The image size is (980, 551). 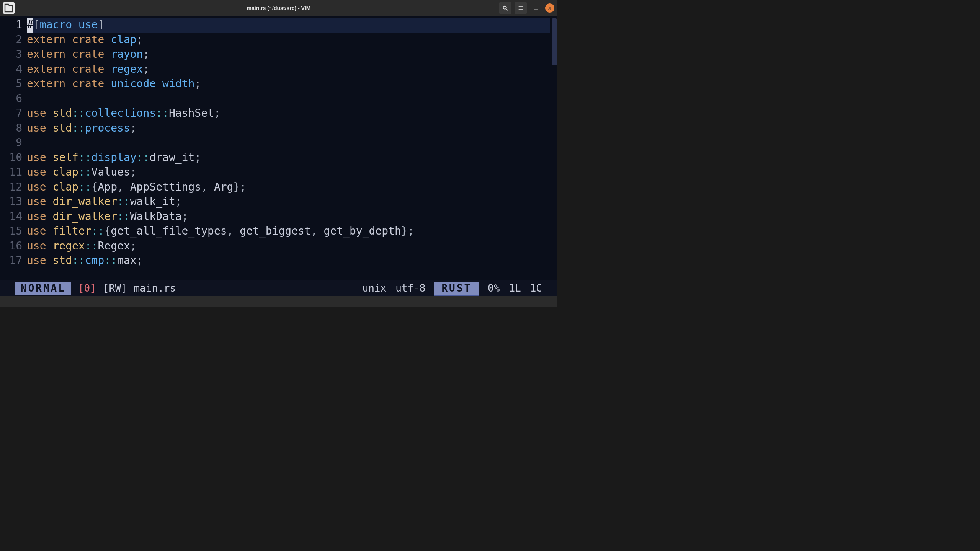 What do you see at coordinates (289, 25) in the screenshot?
I see `code-line: #[macro_use]` at bounding box center [289, 25].